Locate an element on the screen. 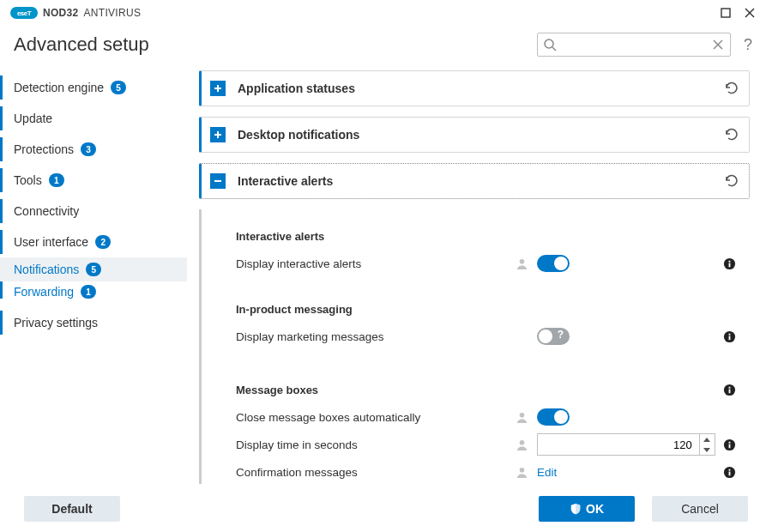 The image size is (772, 532). sidebar-item-label: Detection engine is located at coordinates (58, 88).